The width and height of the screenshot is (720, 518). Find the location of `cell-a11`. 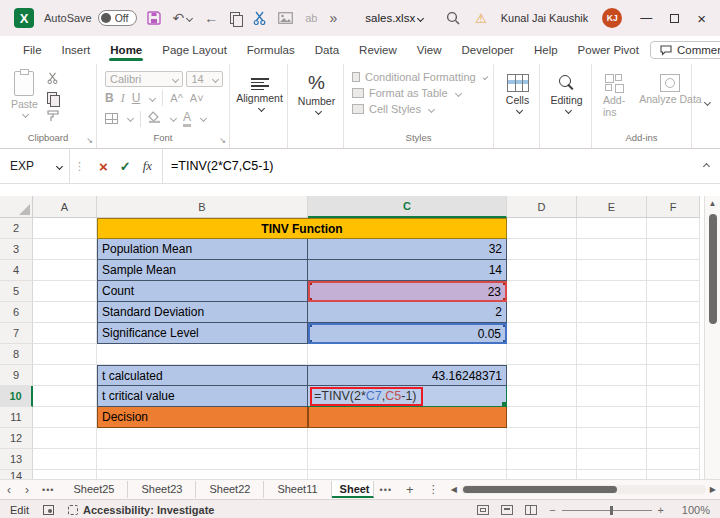

cell-a11 is located at coordinates (65, 418).